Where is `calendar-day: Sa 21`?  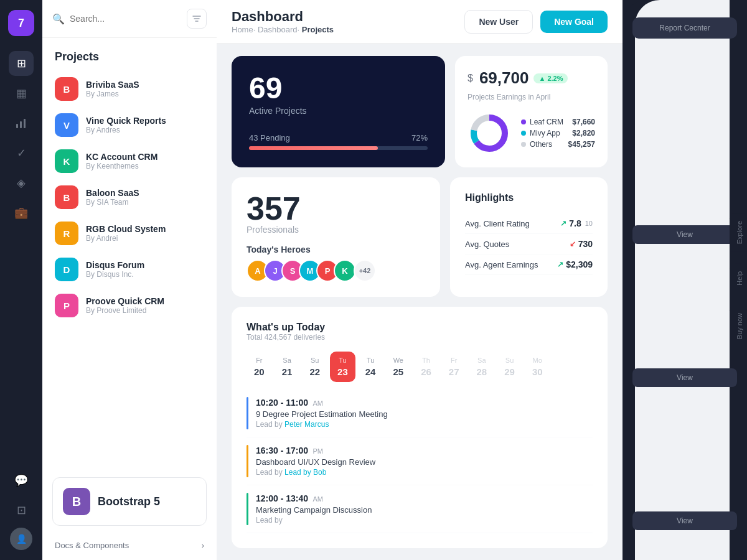
calendar-day: Sa 21 is located at coordinates (288, 367).